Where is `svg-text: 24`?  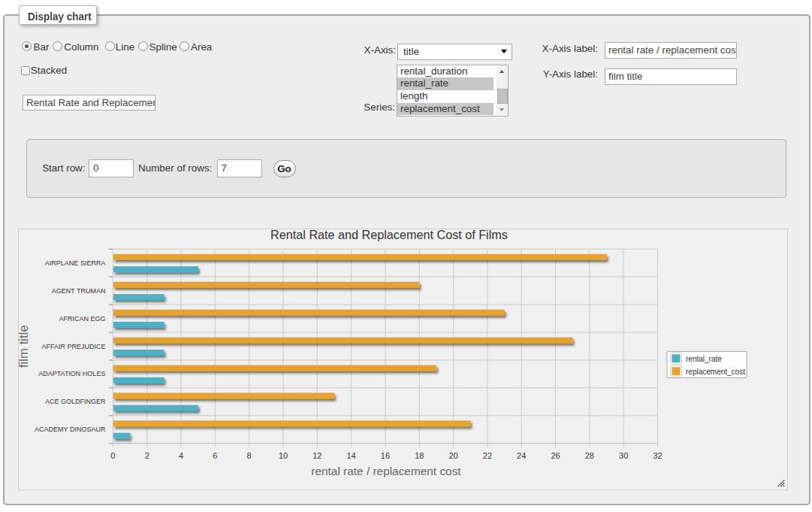
svg-text: 24 is located at coordinates (521, 456).